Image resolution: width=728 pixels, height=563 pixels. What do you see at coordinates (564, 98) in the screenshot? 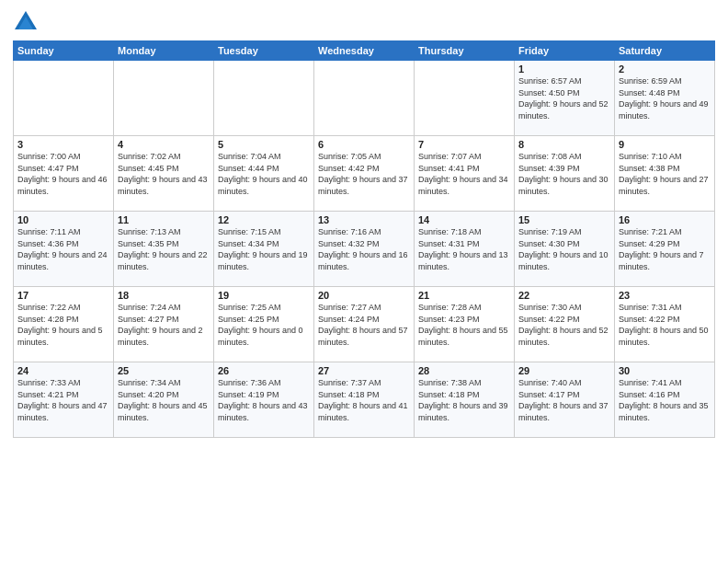
I see `day-info: Sunrise: 6:57 AM Sunset: 4:50 PM Dayligh…` at bounding box center [564, 98].